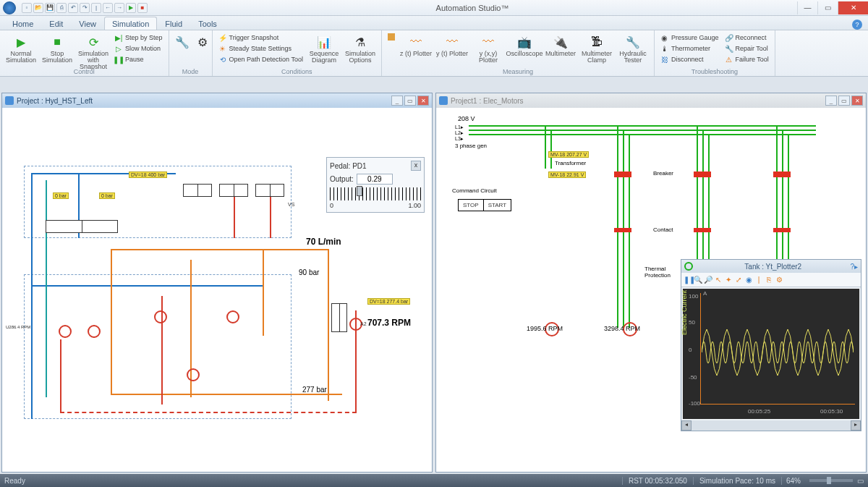 Image resolution: width=868 pixels, height=487 pixels. What do you see at coordinates (700, 349) in the screenshot?
I see `y-axis` at bounding box center [700, 349].